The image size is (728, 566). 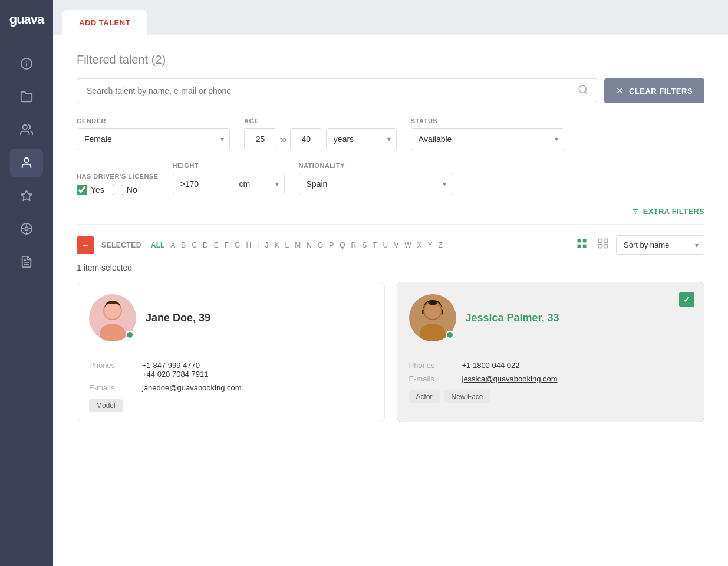 I want to click on alpha-S: S, so click(x=364, y=245).